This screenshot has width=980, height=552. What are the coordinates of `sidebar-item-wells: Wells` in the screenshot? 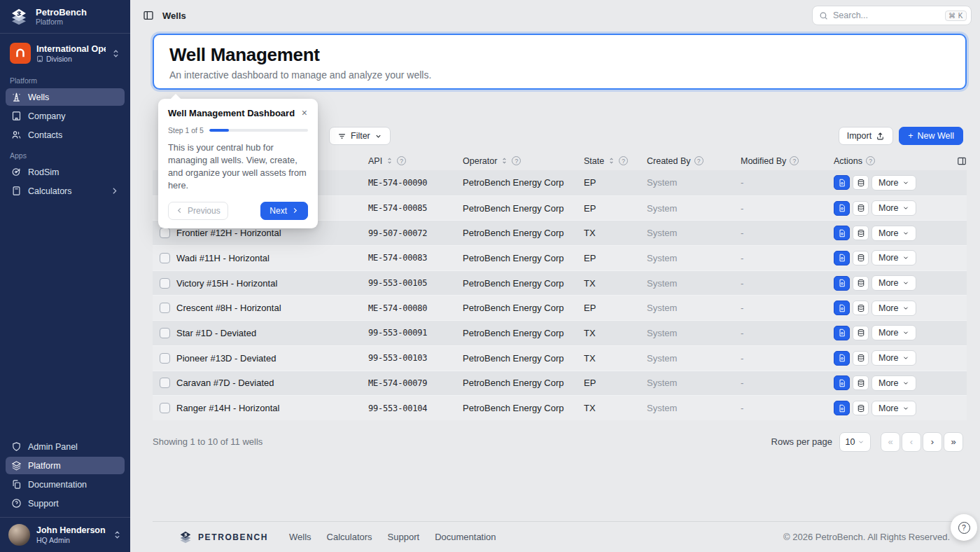 It's located at (65, 97).